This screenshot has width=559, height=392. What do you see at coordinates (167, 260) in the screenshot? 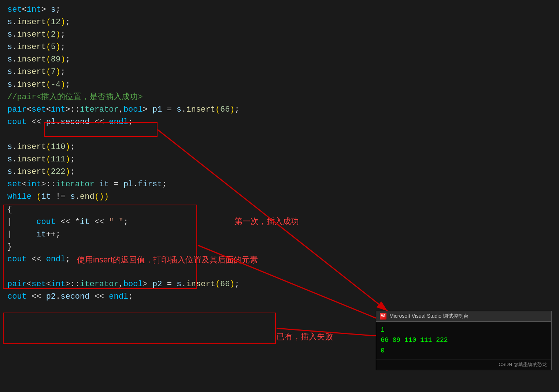
I see `annotation-insert-hint: 使用insert的返回值，打印插入位置及其后面的元素` at bounding box center [167, 260].